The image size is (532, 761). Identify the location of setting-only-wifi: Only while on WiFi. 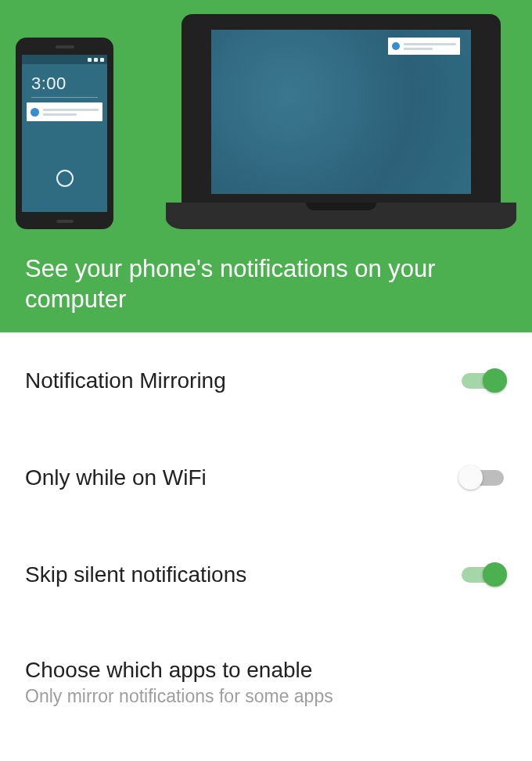
(266, 478).